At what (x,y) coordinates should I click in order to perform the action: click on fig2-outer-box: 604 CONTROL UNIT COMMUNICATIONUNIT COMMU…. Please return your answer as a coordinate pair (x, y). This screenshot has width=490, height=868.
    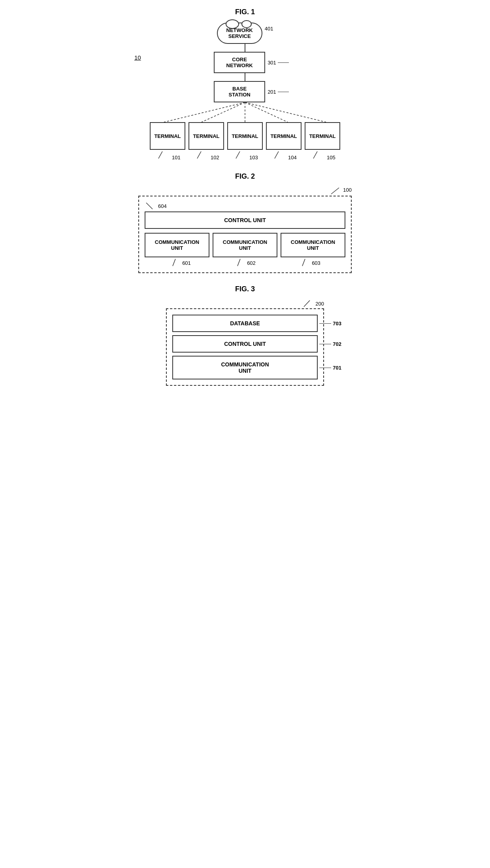
    Looking at the image, I should click on (245, 234).